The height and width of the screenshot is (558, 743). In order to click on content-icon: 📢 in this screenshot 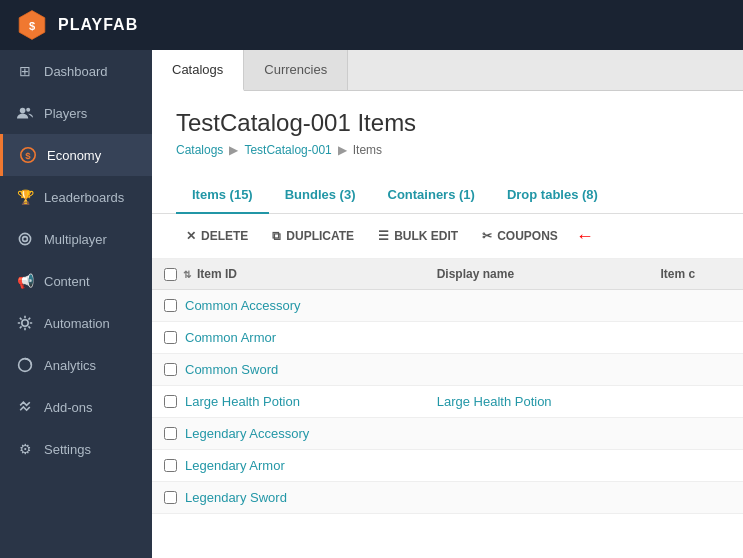, I will do `click(25, 281)`.